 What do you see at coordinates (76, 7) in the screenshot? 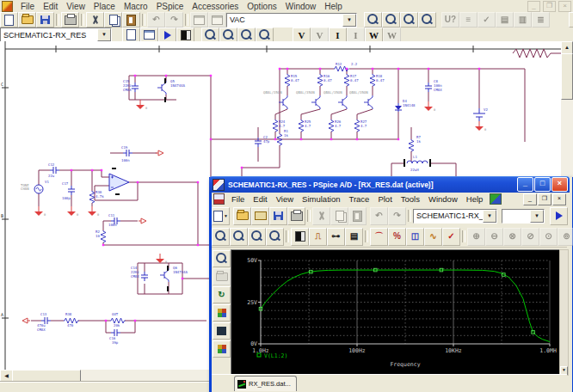
I see `menu-item-view: View` at bounding box center [76, 7].